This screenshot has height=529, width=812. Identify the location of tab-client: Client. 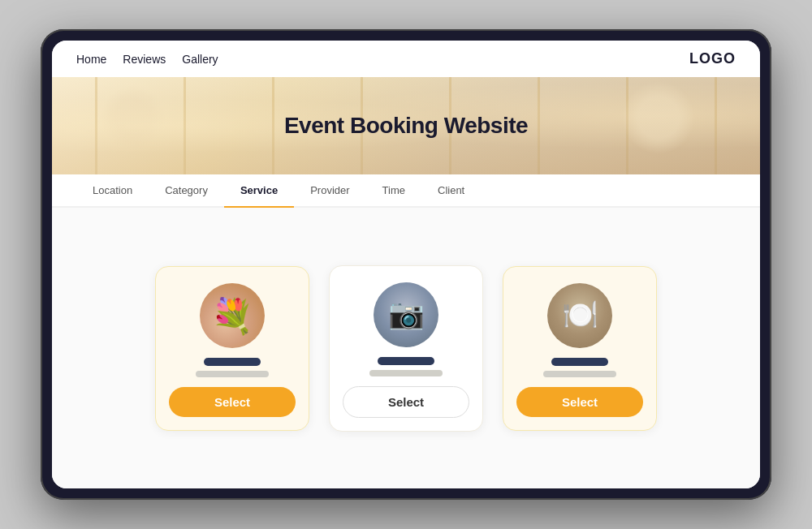
(451, 190).